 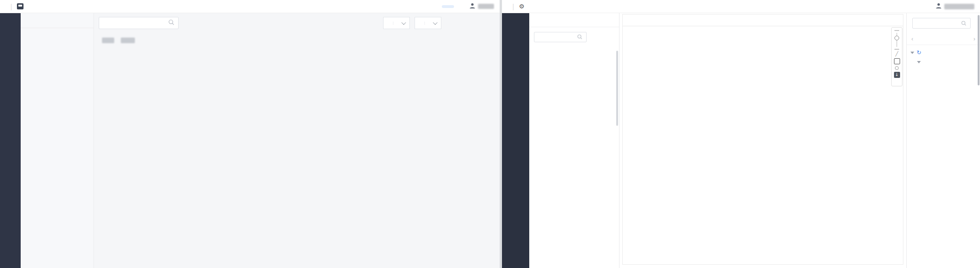 What do you see at coordinates (57, 21) in the screenshot?
I see `menu-title` at bounding box center [57, 21].